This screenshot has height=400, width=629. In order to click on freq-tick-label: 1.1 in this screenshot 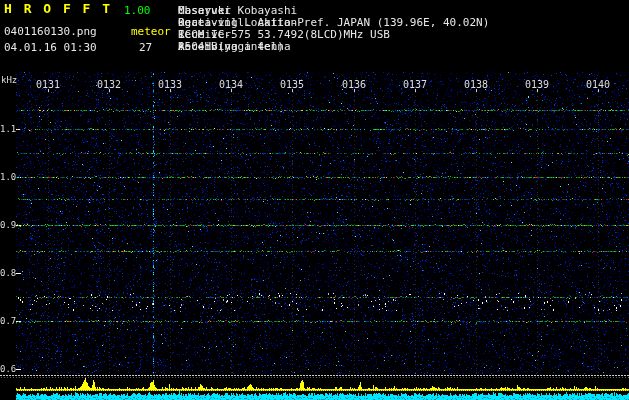, I will do `click(8, 129)`.